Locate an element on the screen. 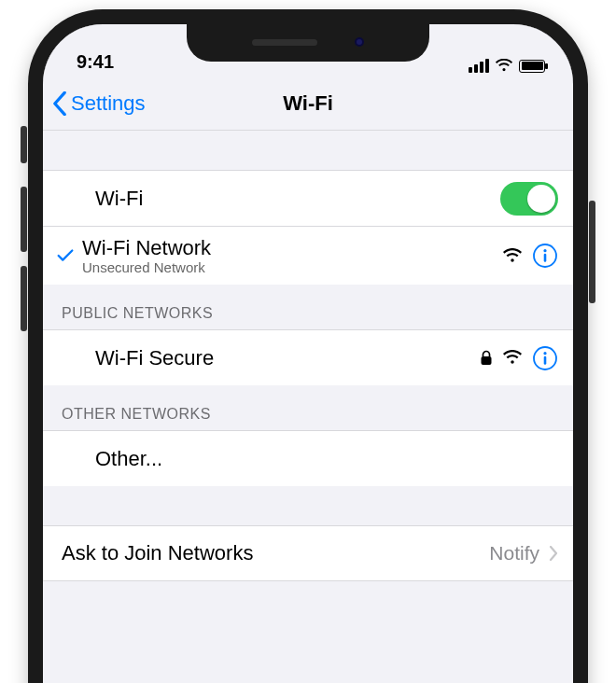  wifi-status-icon is located at coordinates (504, 65).